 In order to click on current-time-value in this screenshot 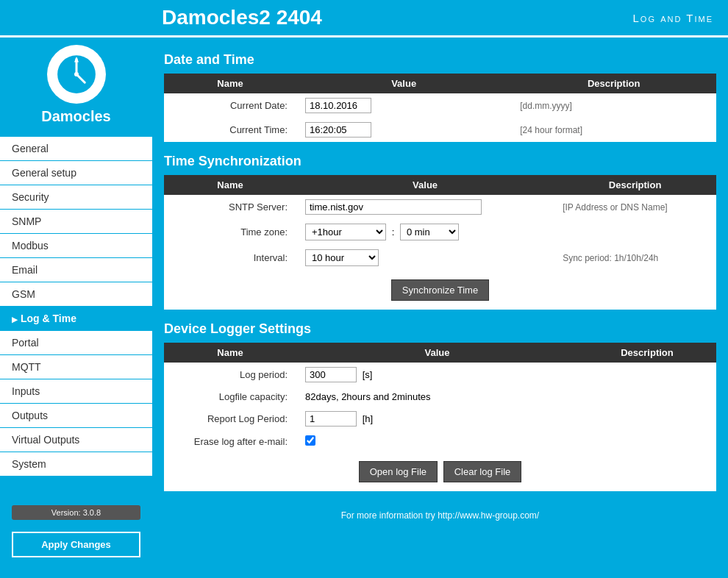, I will do `click(404, 129)`.